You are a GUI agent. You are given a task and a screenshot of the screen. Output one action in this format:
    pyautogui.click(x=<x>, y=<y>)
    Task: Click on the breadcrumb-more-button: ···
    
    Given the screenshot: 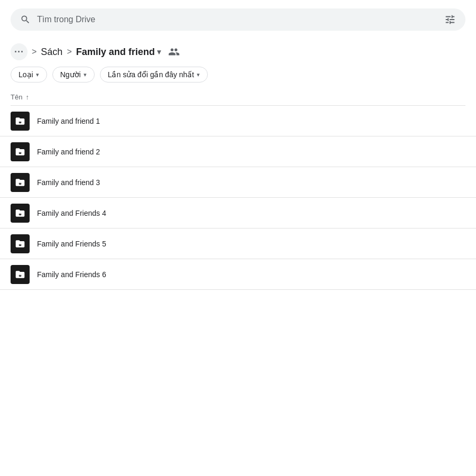 What is the action you would take?
    pyautogui.click(x=19, y=52)
    